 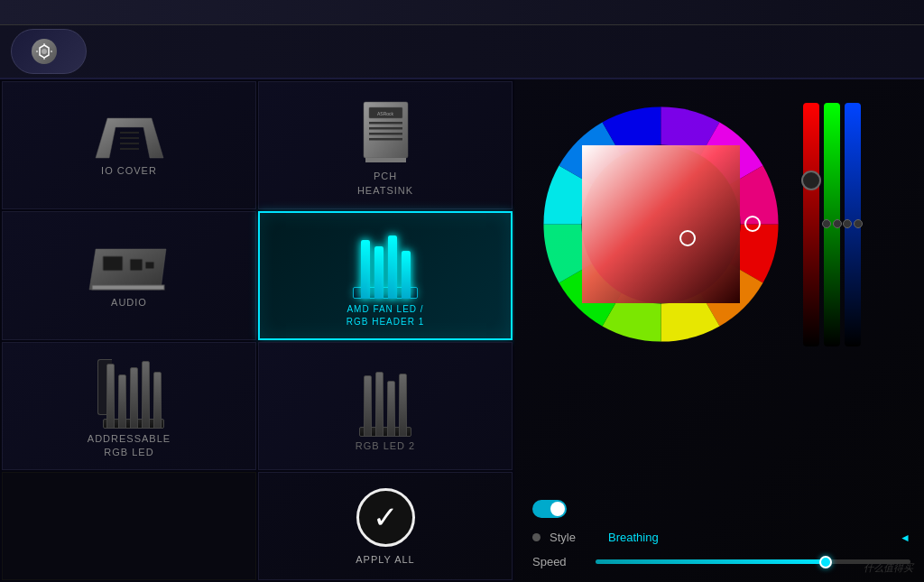 I want to click on amd-fan-icon, so click(x=385, y=260).